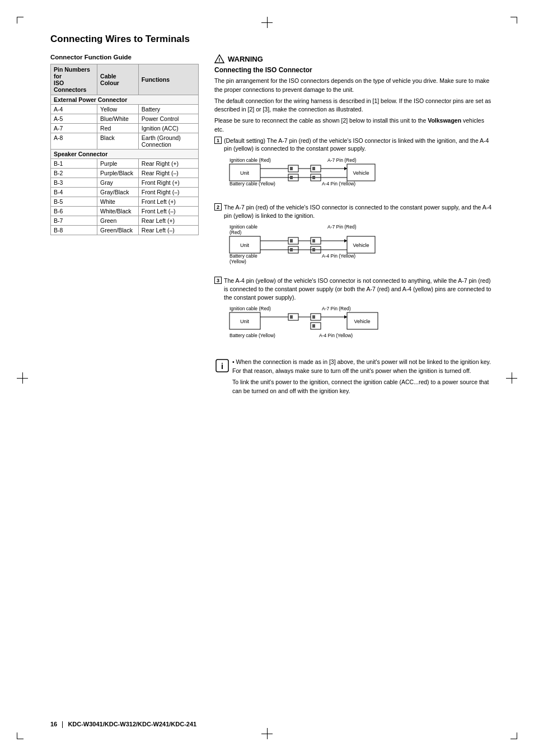 This screenshot has width=534, height=756. What do you see at coordinates (22, 22) in the screenshot?
I see `corner-mark-tl` at bounding box center [22, 22].